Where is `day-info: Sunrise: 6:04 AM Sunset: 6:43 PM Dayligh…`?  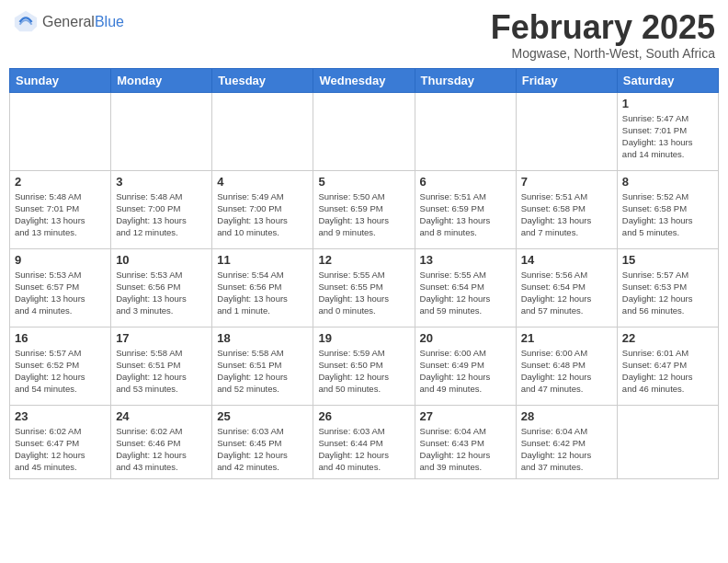
day-info: Sunrise: 6:04 AM Sunset: 6:43 PM Dayligh… is located at coordinates (465, 449).